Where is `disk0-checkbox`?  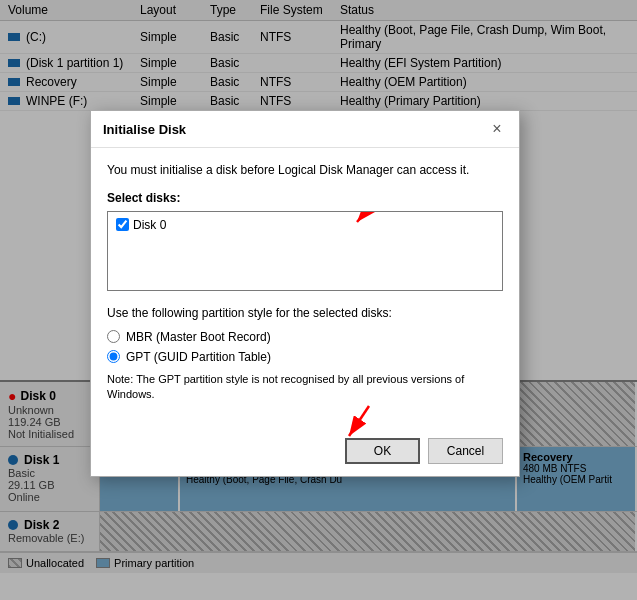 disk0-checkbox is located at coordinates (122, 224).